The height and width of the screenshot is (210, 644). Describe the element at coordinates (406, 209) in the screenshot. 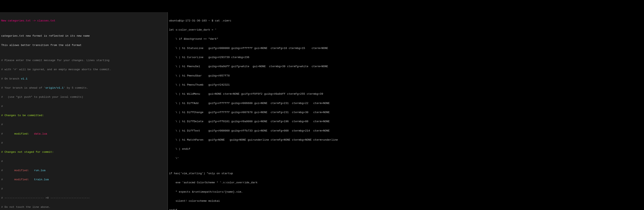

I see `terminal-line: endif` at that location.